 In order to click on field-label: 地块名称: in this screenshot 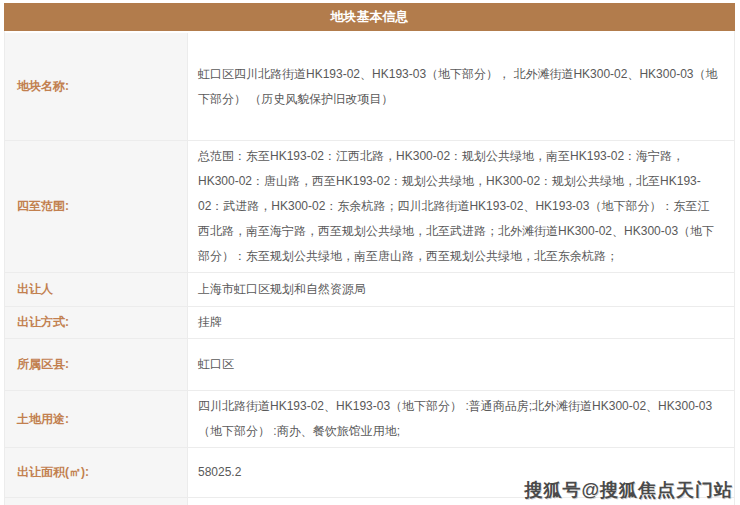, I will do `click(96, 86)`.